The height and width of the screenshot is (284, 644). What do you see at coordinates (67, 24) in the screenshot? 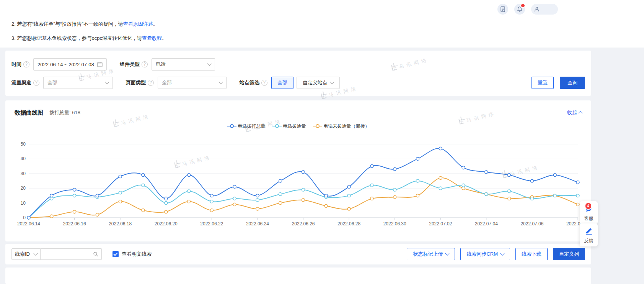
I see `notice-text: 2. 若您有“线索详单”与“投放报告”不一致的疑问，请` at bounding box center [67, 24].